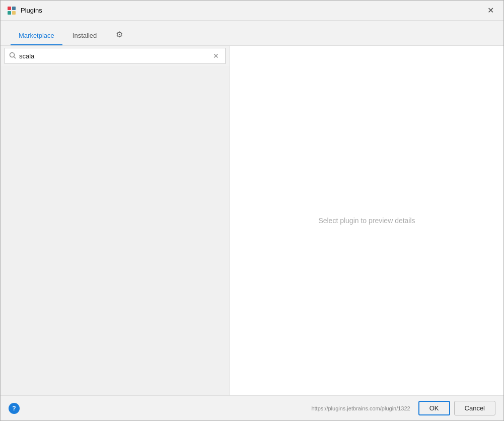  I want to click on plugins-icon, so click(12, 11).